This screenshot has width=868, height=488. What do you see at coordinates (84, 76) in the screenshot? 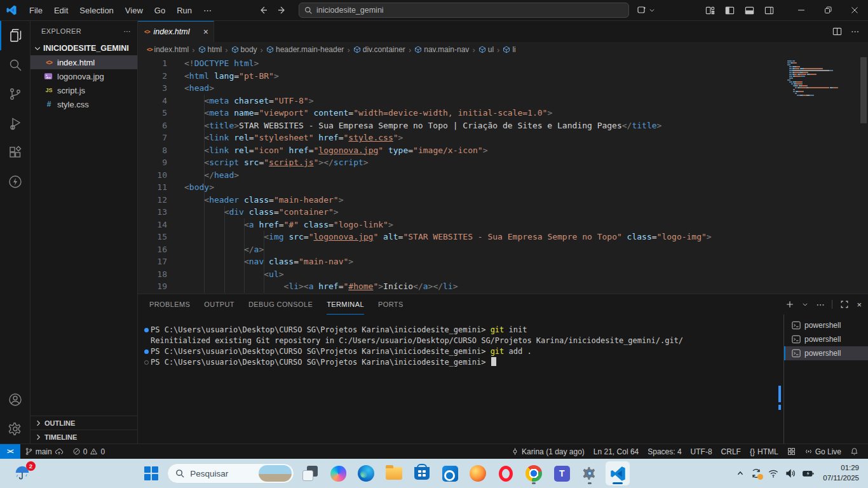
I see `file-item-logonova-jpg: logonova.jpg` at bounding box center [84, 76].